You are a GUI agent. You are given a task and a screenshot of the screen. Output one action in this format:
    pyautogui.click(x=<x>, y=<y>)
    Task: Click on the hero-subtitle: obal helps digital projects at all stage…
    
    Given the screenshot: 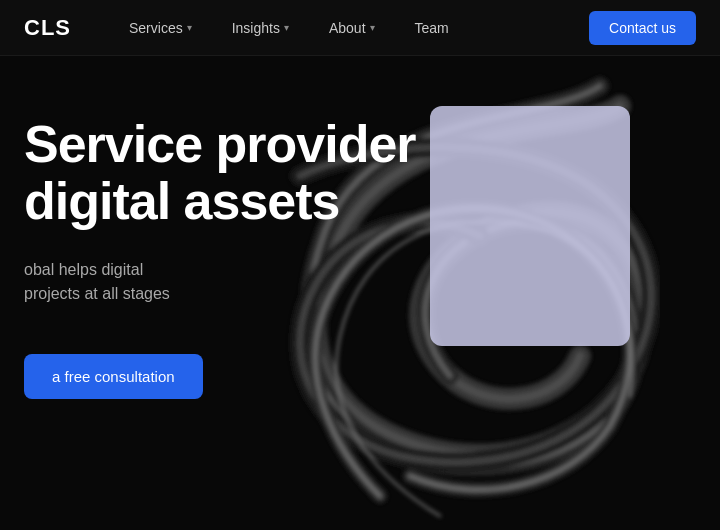 What is the action you would take?
    pyautogui.click(x=164, y=282)
    